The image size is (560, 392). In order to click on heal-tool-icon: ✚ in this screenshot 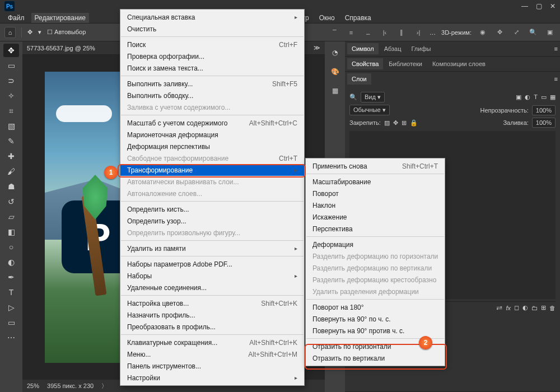, I will do `click(11, 156)`.